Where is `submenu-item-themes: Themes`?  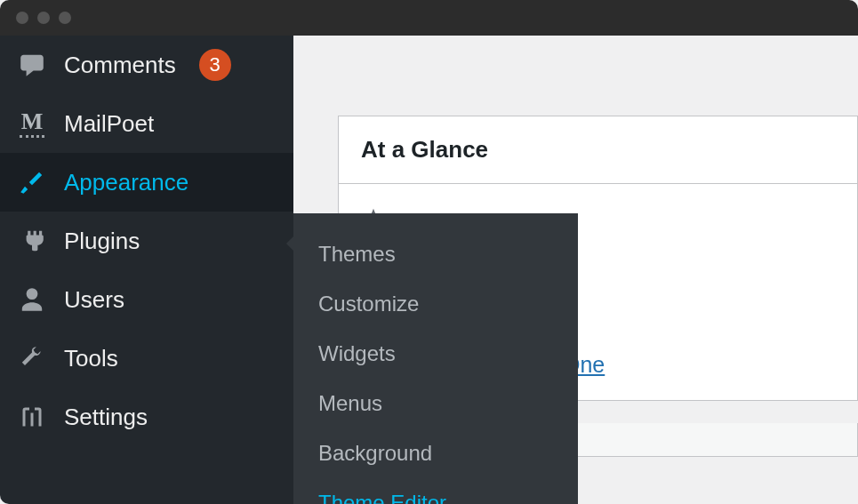 submenu-item-themes: Themes is located at coordinates (436, 254).